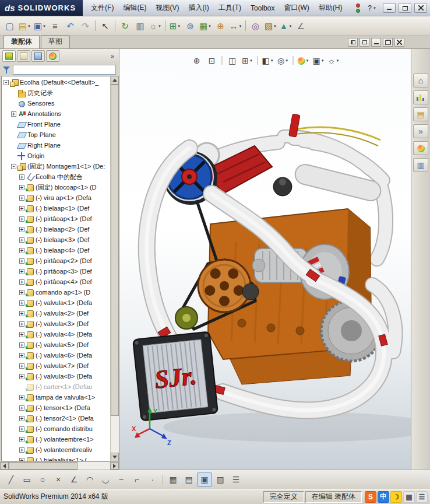 The height and width of the screenshot is (504, 430). What do you see at coordinates (296, 8) in the screenshot?
I see `menu-item: 窗口(W)` at bounding box center [296, 8].